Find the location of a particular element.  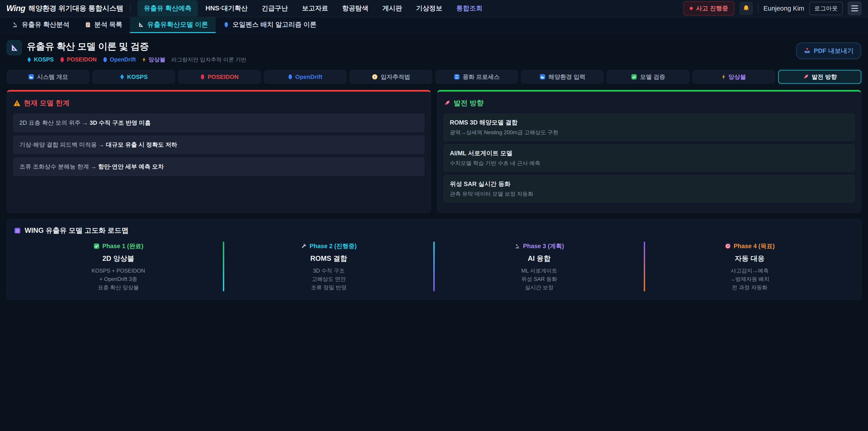

poseidon-badge: POSEIDON is located at coordinates (78, 59).